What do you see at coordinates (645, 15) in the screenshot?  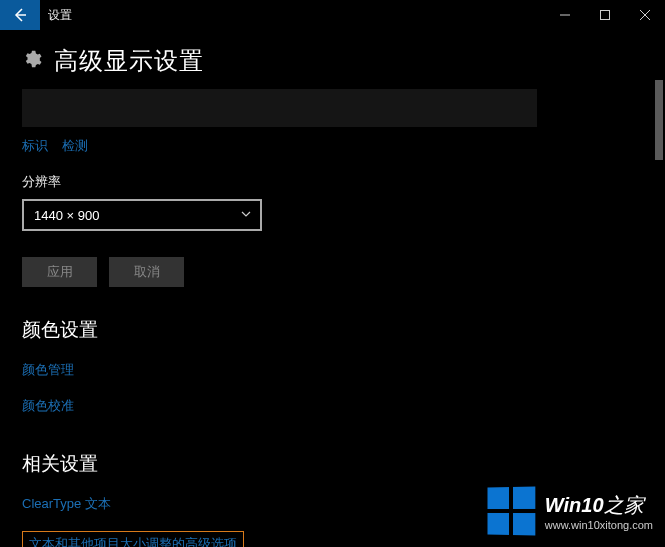 I see `close-icon` at bounding box center [645, 15].